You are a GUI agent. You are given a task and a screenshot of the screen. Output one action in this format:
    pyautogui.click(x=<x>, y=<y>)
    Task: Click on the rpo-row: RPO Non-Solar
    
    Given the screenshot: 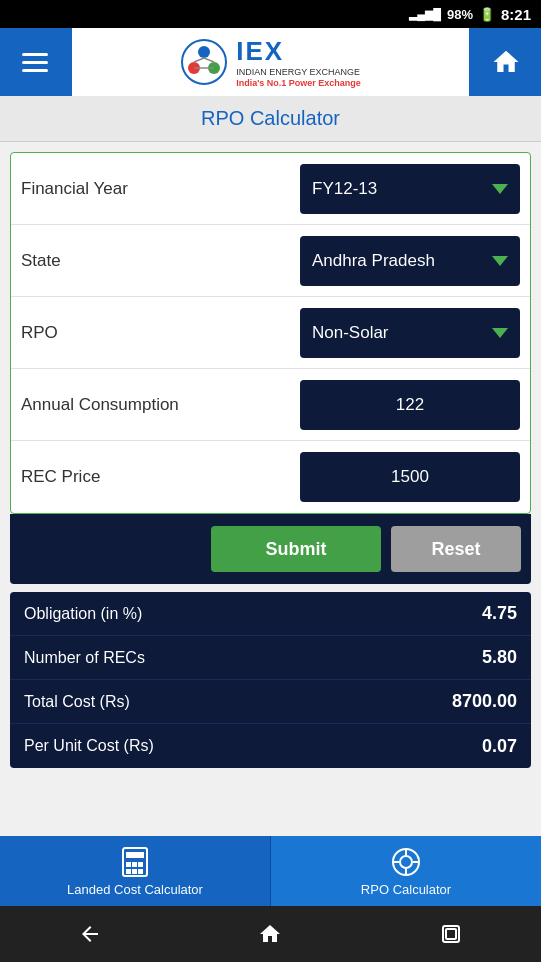 What is the action you would take?
    pyautogui.click(x=270, y=333)
    